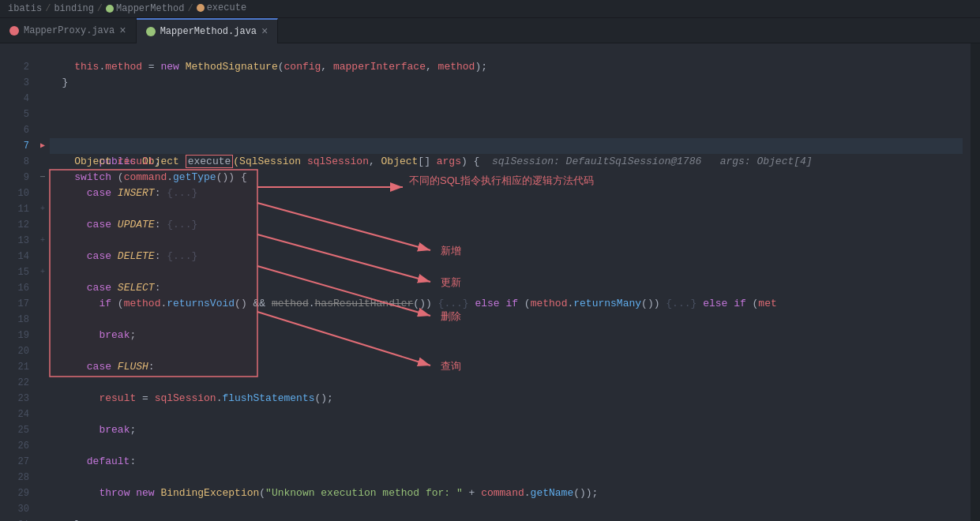 The width and height of the screenshot is (980, 521). I want to click on line-num: 31, so click(14, 519).